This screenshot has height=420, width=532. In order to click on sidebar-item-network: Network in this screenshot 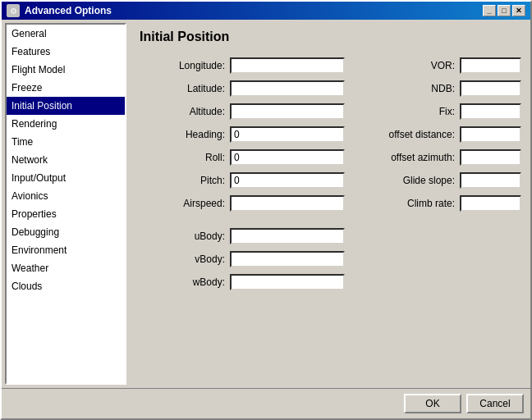, I will do `click(66, 160)`.